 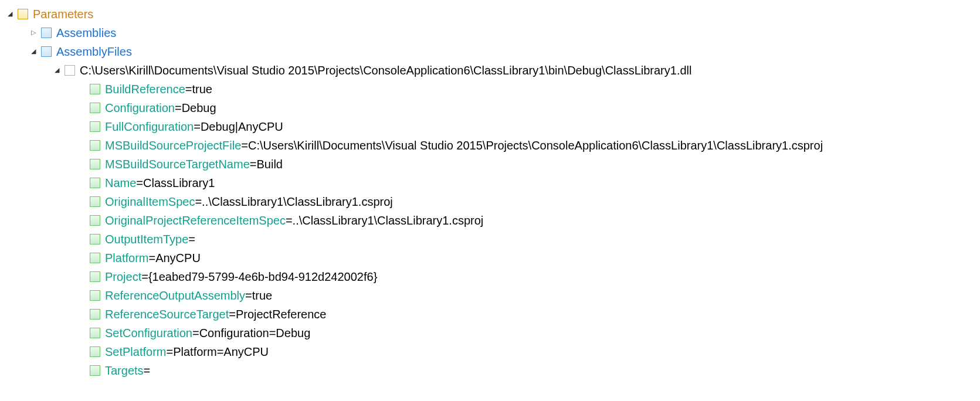 What do you see at coordinates (493, 14) in the screenshot?
I see `tree-node-parameters: ◢ Parameters` at bounding box center [493, 14].